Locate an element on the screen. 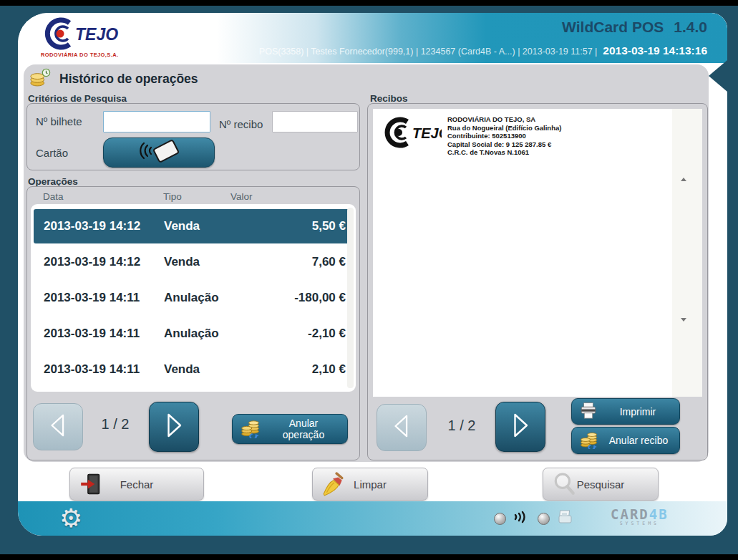  company-line: Contribuinte: 502513900 is located at coordinates (504, 136).